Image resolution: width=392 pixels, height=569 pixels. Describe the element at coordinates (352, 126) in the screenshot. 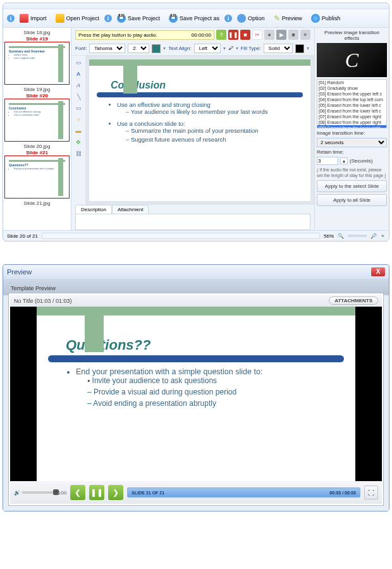

I see `list-item-selected: [09] Erased from the lower right` at that location.